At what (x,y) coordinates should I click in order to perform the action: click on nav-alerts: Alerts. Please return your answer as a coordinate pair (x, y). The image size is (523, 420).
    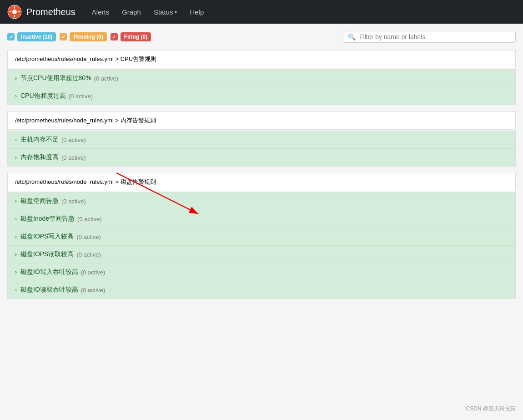
    Looking at the image, I should click on (101, 12).